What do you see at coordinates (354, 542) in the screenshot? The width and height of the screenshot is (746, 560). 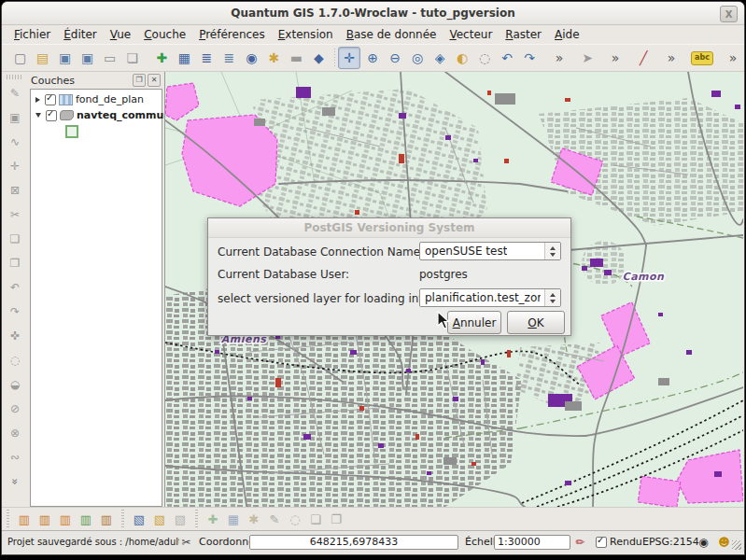 I see `coordinate-input: 648215,6978433` at bounding box center [354, 542].